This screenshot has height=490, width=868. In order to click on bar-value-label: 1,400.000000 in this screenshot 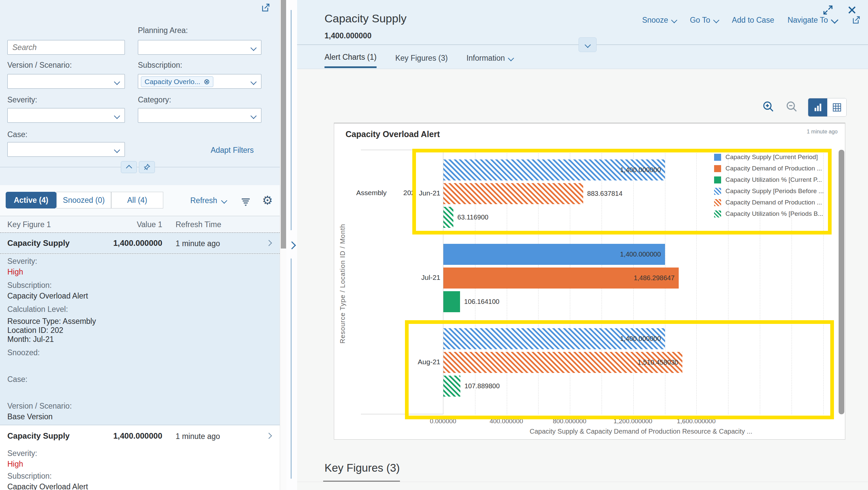, I will do `click(640, 255)`.